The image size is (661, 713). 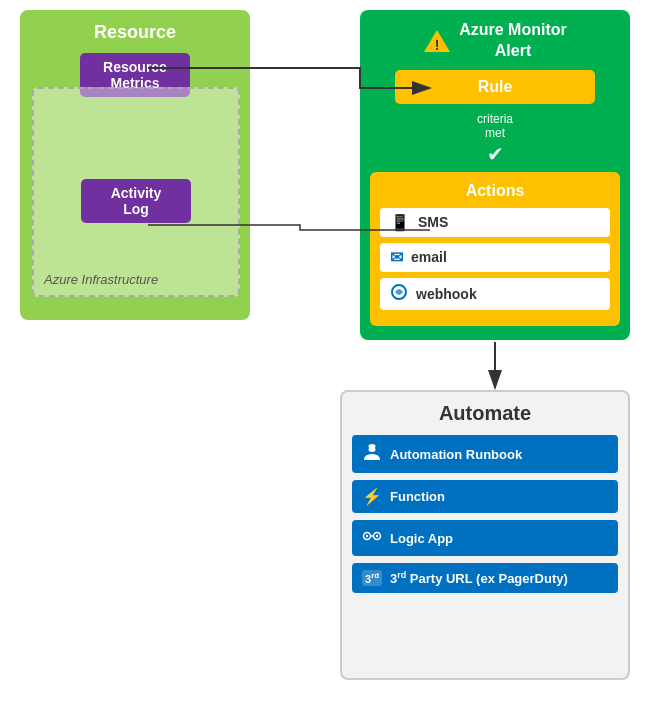 What do you see at coordinates (422, 538) in the screenshot?
I see `logic-app-label: Logic App` at bounding box center [422, 538].